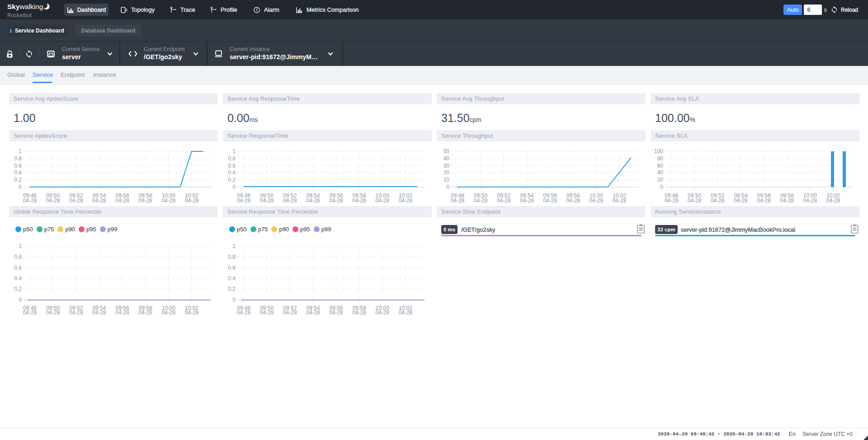 This screenshot has width=868, height=440. Describe the element at coordinates (447, 166) in the screenshot. I see `svg-text: 30` at that location.